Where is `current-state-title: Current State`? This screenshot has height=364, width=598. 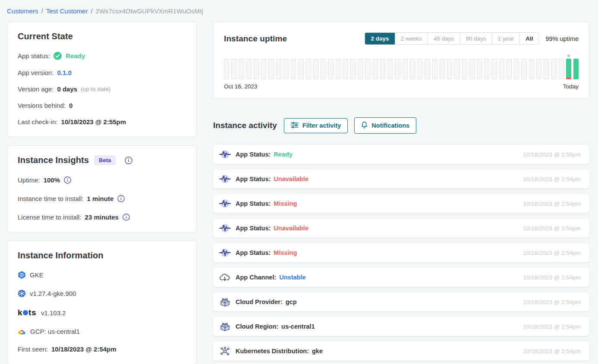
current-state-title: Current State is located at coordinates (102, 36).